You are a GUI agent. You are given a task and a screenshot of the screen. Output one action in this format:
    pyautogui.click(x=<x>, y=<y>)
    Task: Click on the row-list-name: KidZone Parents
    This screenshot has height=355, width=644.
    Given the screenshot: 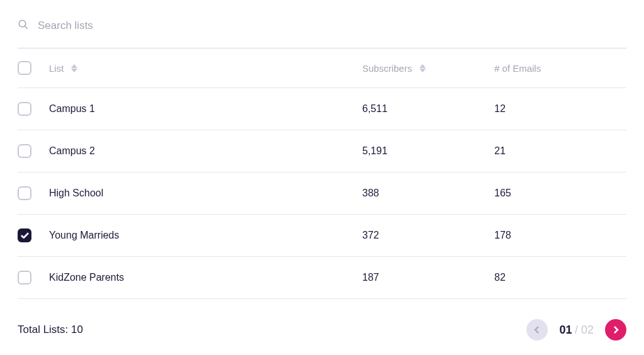 What is the action you would take?
    pyautogui.click(x=87, y=278)
    